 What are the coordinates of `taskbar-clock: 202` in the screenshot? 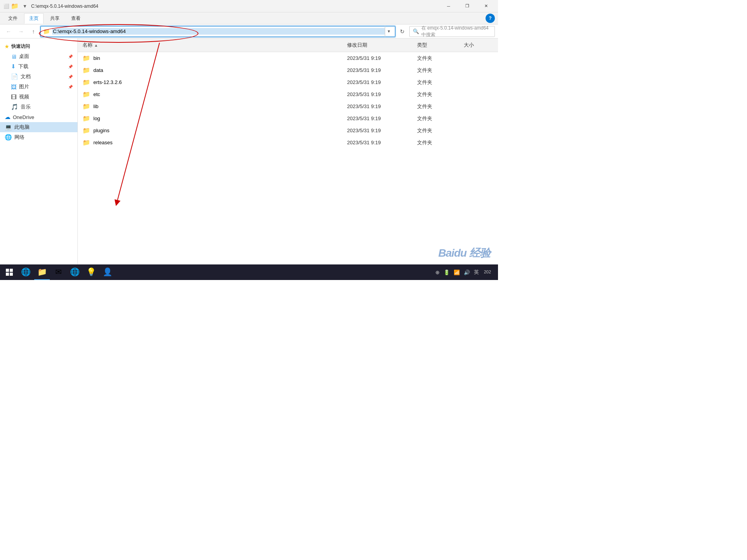 It's located at (487, 272).